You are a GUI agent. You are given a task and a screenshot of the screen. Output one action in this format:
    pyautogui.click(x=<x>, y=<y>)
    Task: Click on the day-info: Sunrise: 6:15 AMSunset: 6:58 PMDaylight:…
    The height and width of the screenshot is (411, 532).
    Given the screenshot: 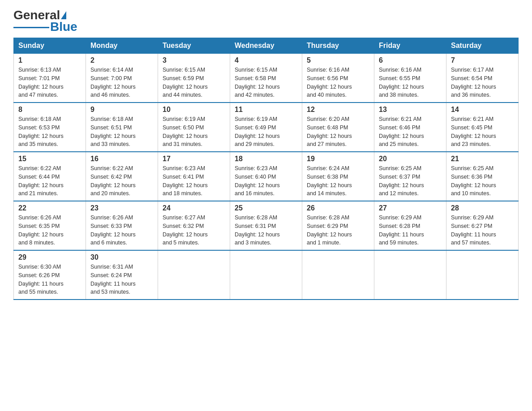 What is the action you would take?
    pyautogui.click(x=266, y=82)
    